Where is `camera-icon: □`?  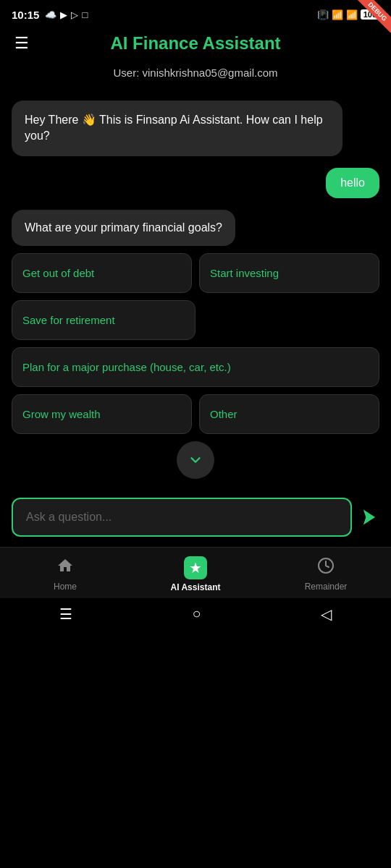
camera-icon: □ is located at coordinates (85, 14).